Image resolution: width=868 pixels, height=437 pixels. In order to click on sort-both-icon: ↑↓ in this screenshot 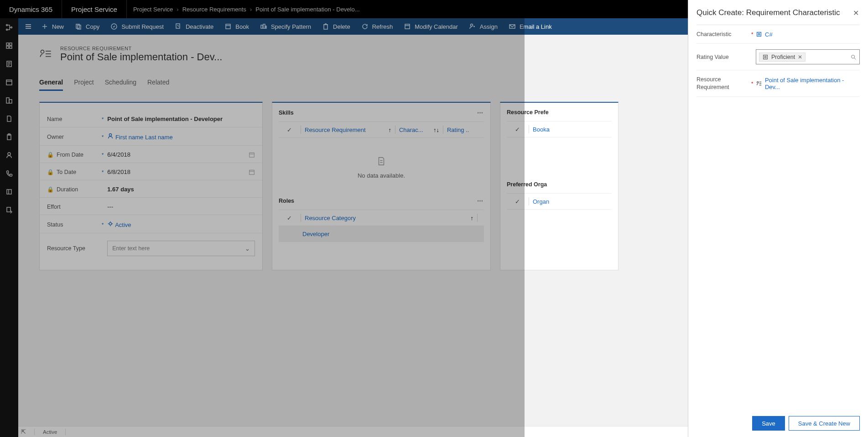, I will do `click(436, 130)`.